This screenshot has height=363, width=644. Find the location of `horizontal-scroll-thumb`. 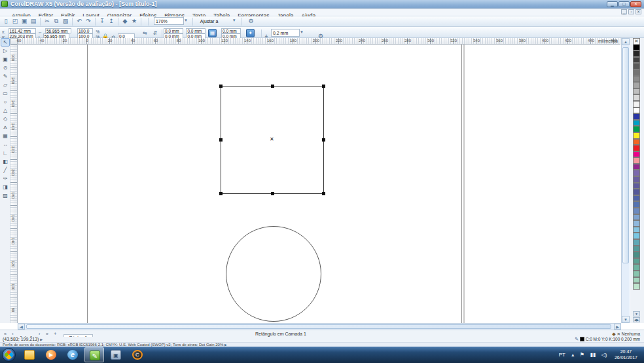

horizontal-scroll-thumb is located at coordinates (319, 326).